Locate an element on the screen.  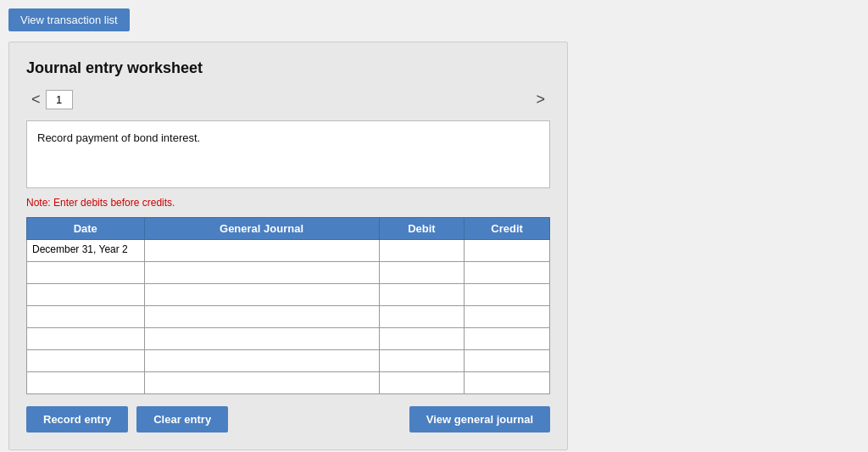
view-transaction-button: View transaction list is located at coordinates (70, 20).